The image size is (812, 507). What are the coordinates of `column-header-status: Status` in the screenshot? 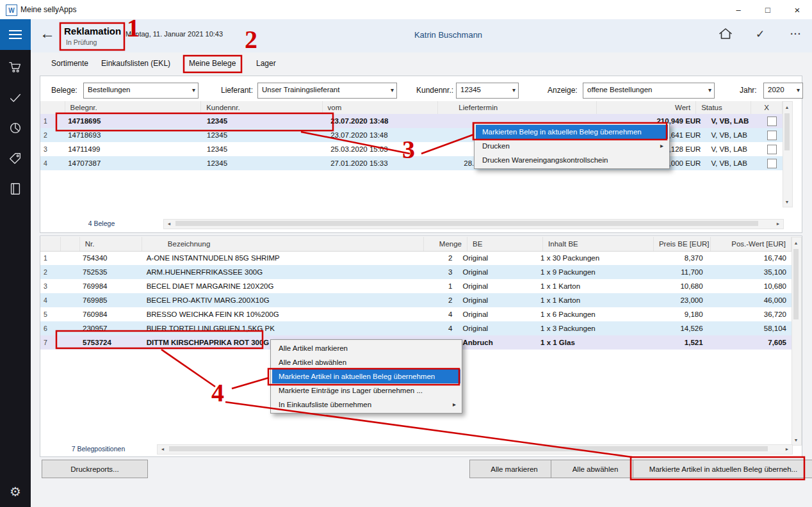 It's located at (724, 108).